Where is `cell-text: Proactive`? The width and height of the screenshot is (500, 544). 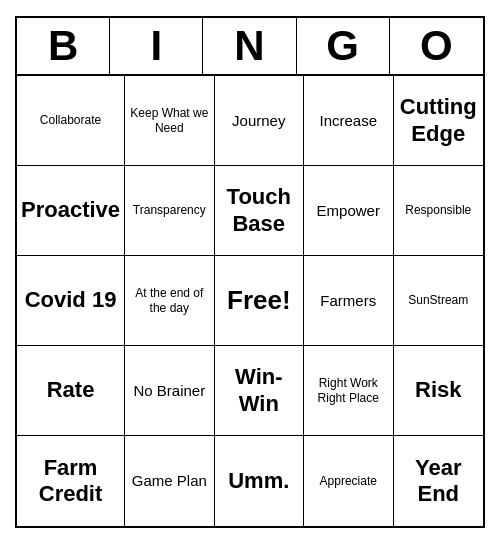 cell-text: Proactive is located at coordinates (70, 210).